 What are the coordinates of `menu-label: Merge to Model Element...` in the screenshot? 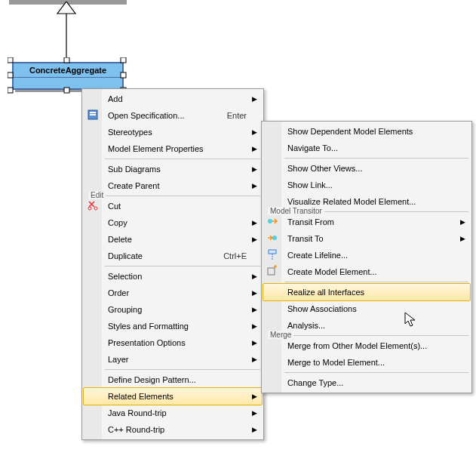 It's located at (371, 362).